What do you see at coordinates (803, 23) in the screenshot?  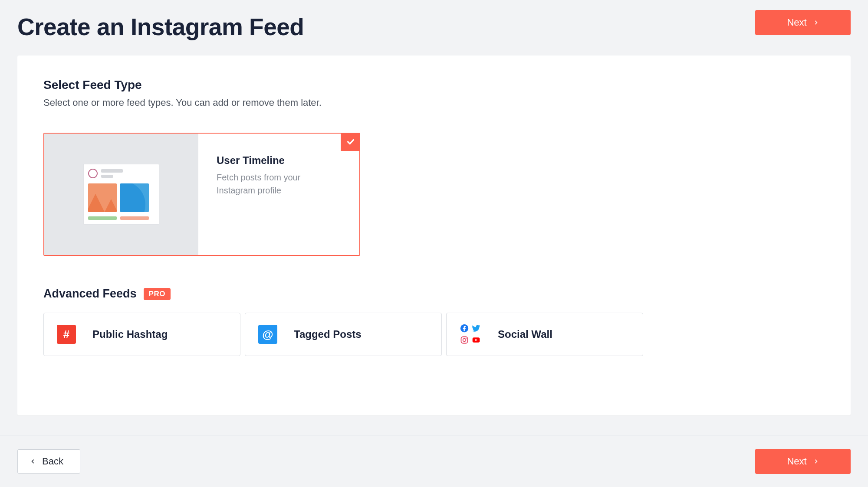 I see `next-button-top: Next` at bounding box center [803, 23].